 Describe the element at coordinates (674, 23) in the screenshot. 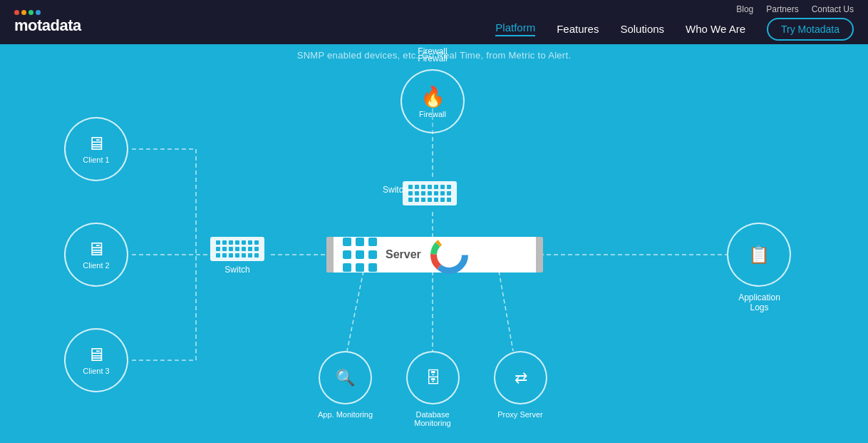

I see `header-right: Blog Partners Contact Us Platform Featur…` at that location.